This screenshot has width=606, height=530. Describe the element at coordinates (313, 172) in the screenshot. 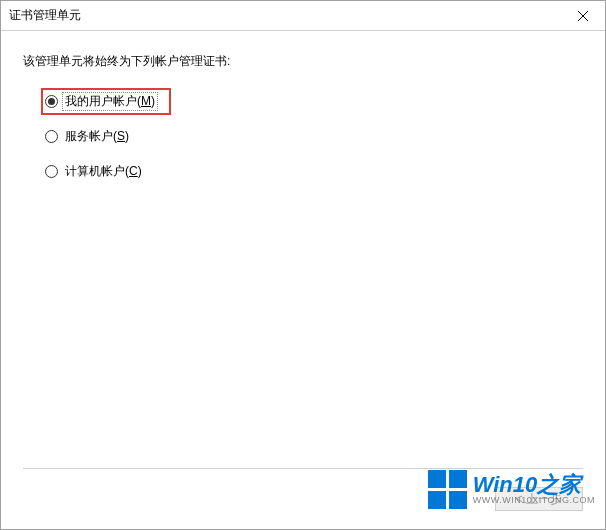

I see `radio-computer-account: 计算机帐户(C)` at that location.